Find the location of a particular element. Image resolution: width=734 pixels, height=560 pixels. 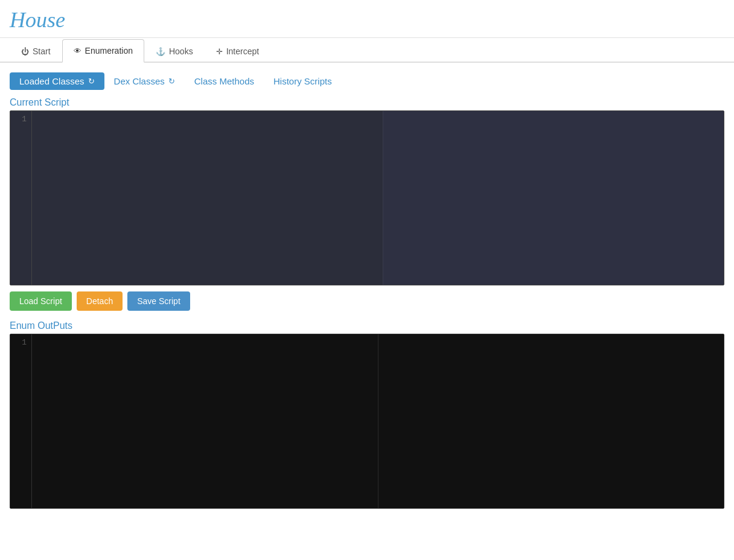

enum-outputs-label: Enum OutPuts is located at coordinates (367, 326).